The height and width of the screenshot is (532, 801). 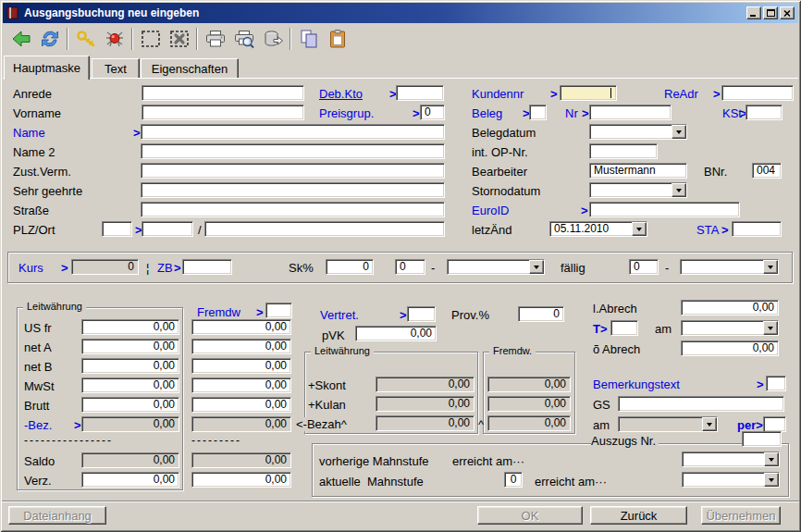 What do you see at coordinates (190, 68) in the screenshot?
I see `tab-eigenschaften: Eigenschaften` at bounding box center [190, 68].